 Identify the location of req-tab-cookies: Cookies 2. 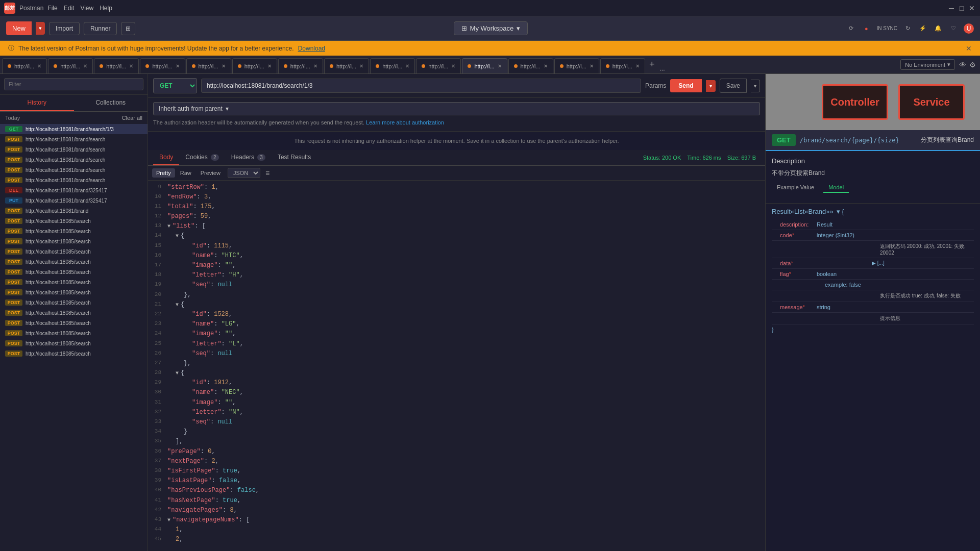
(202, 158).